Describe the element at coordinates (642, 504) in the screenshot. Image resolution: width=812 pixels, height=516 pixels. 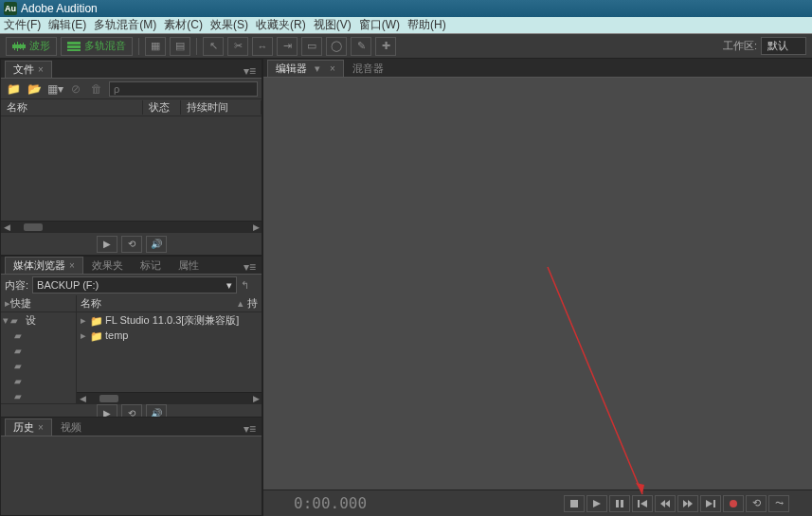
I see `go-to-start-button` at that location.